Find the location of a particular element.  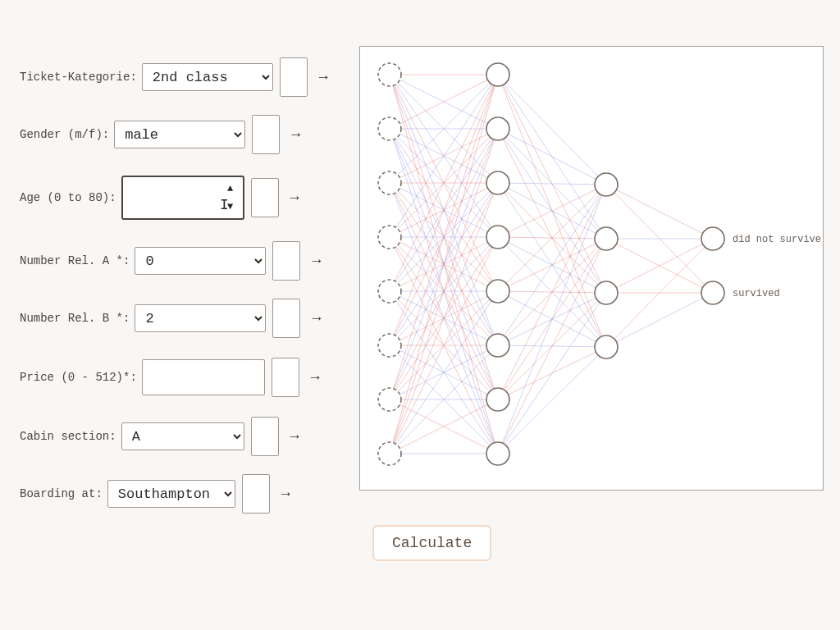

input-price is located at coordinates (203, 377).